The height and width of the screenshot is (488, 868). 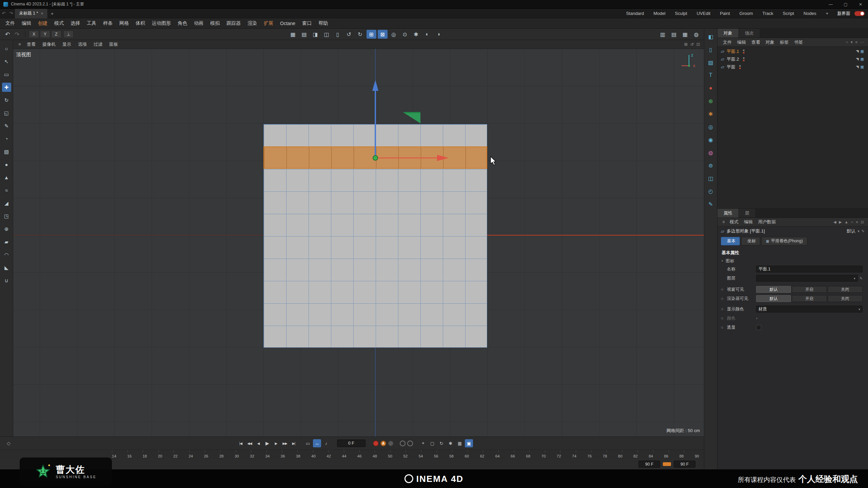 What do you see at coordinates (67, 44) in the screenshot?
I see `viewport-menu-item: 显示` at bounding box center [67, 44].